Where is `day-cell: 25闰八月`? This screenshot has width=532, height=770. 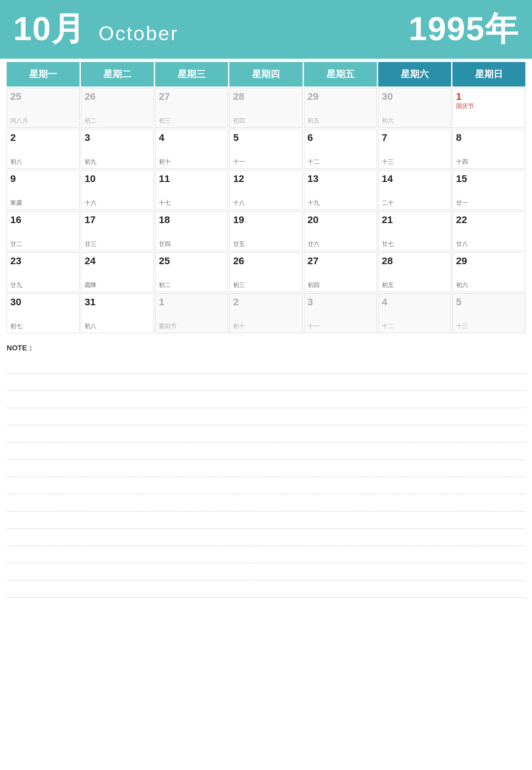 day-cell: 25闰八月 is located at coordinates (43, 108).